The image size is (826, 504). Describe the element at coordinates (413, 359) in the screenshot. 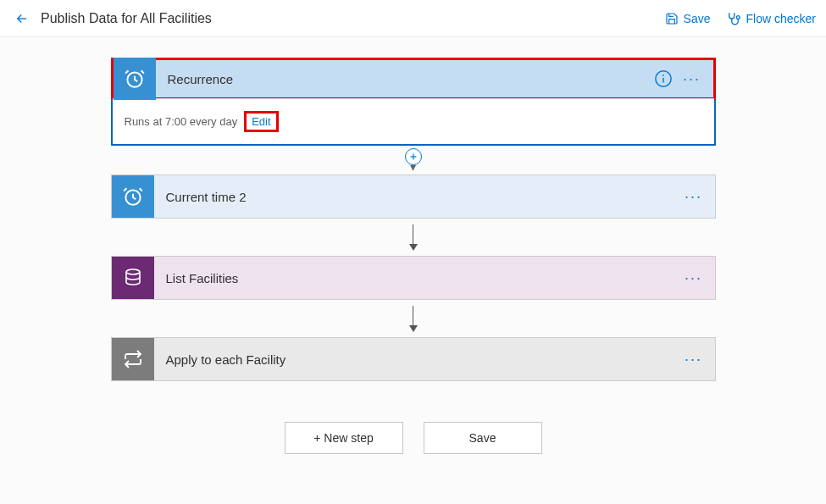

I see `step-apply-to-each: Apply to each Facility ···` at that location.